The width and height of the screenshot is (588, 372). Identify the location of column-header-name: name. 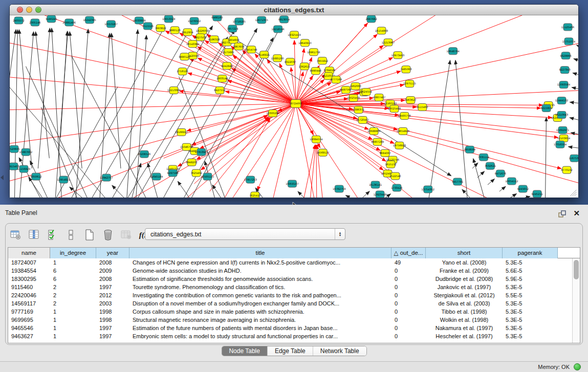
(29, 253).